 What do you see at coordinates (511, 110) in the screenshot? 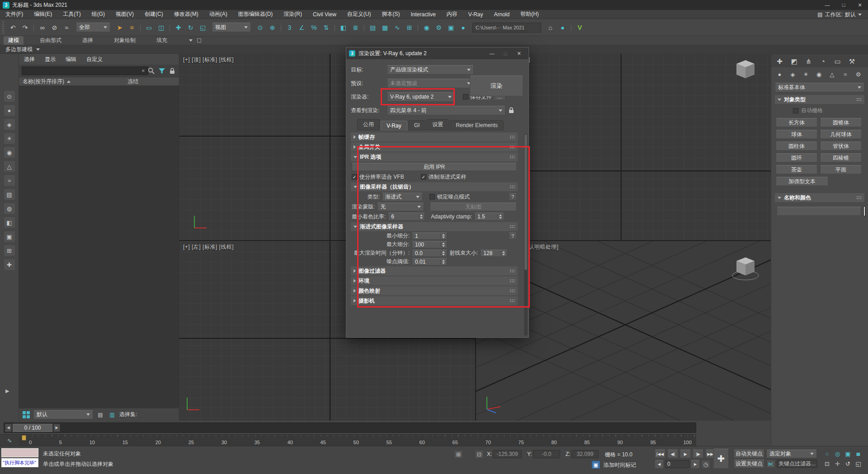
I see `lock-viewport-icon` at bounding box center [511, 110].